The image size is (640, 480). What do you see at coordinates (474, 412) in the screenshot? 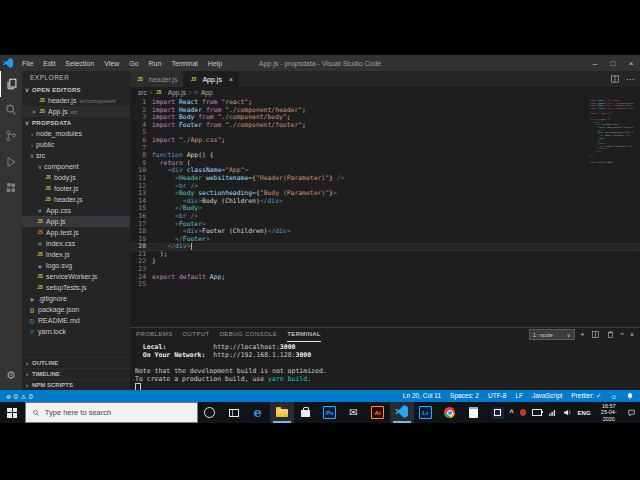
I see `taskbar-notepad` at bounding box center [474, 412].